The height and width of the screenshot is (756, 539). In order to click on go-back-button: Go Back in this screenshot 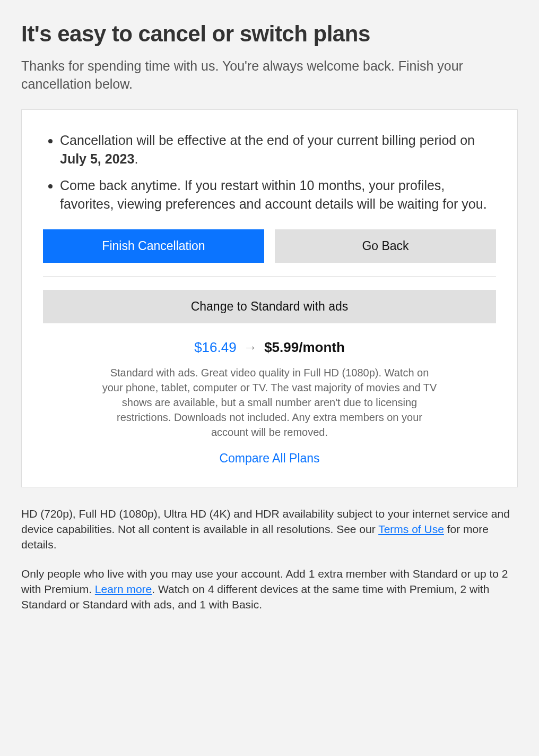, I will do `click(385, 246)`.